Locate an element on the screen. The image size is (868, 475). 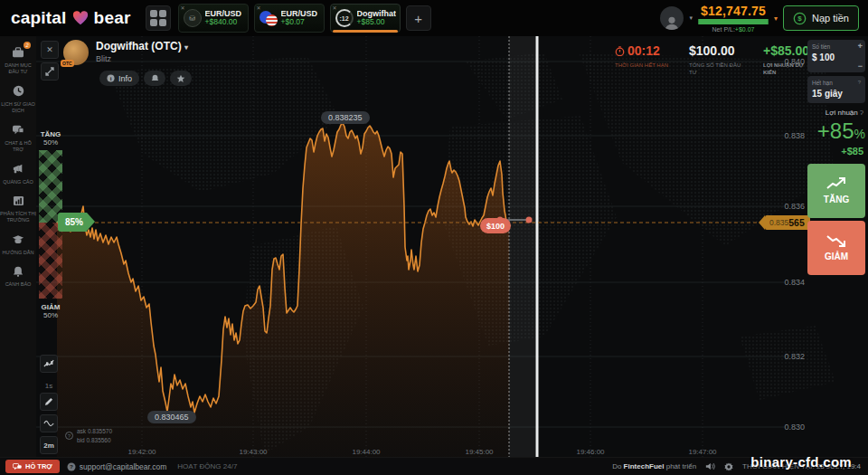
svg-text: i is located at coordinates (111, 78).